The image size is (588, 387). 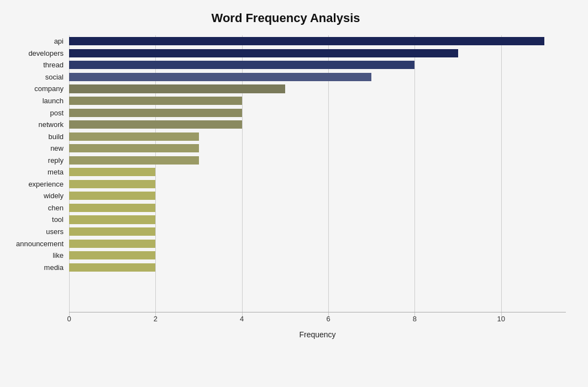 I want to click on bar-label: users, so click(x=38, y=232).